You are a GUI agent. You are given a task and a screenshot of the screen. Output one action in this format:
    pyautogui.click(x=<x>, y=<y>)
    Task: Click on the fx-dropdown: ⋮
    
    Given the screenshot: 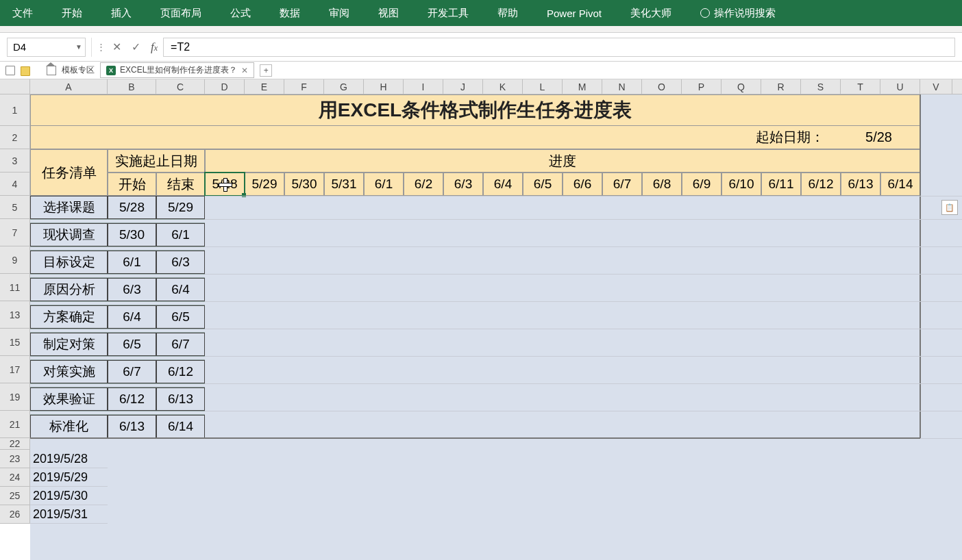 What is the action you would take?
    pyautogui.click(x=101, y=47)
    